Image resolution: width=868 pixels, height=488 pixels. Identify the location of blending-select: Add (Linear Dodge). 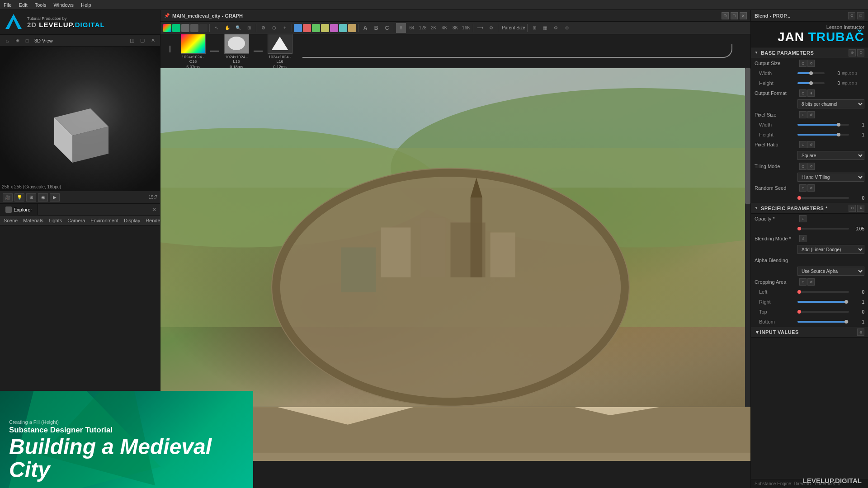
(831, 249).